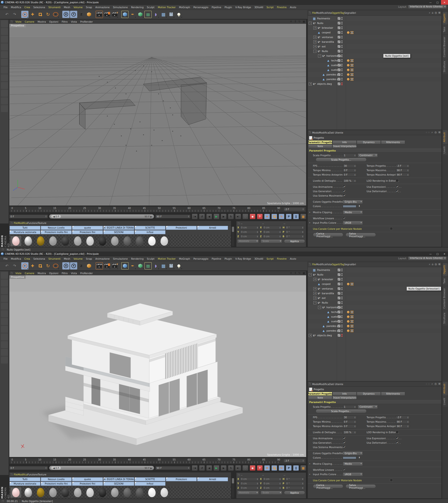 The height and width of the screenshot is (503, 448). I want to click on autokey-record-button: ◉, so click(253, 468).